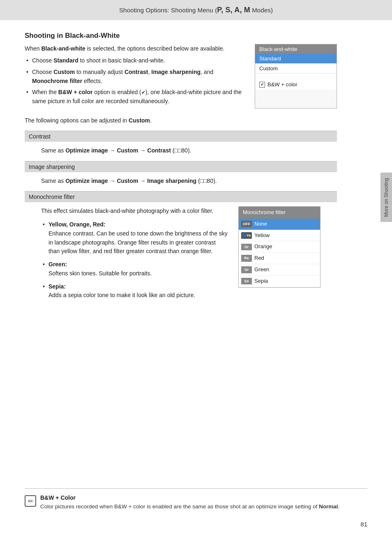 The image size is (392, 540). Describe the element at coordinates (181, 182) in the screenshot. I see `image-sharpening-content: Same as Optimize image → Custom → Image …` at that location.